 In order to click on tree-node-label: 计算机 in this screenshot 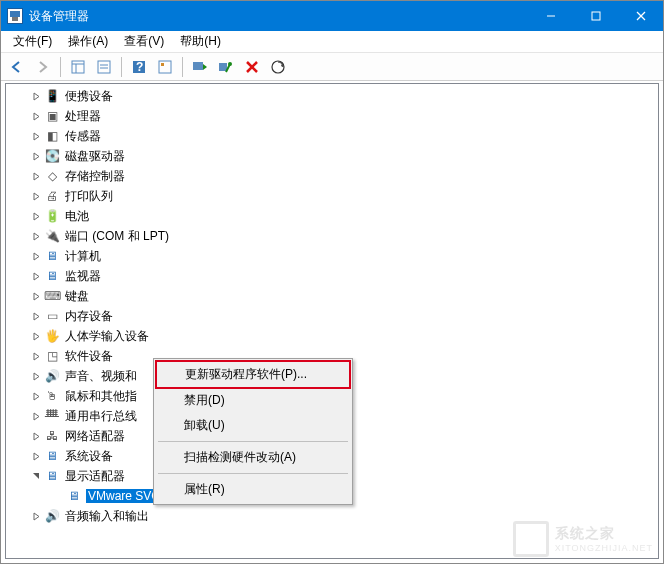, I will do `click(83, 256)`.